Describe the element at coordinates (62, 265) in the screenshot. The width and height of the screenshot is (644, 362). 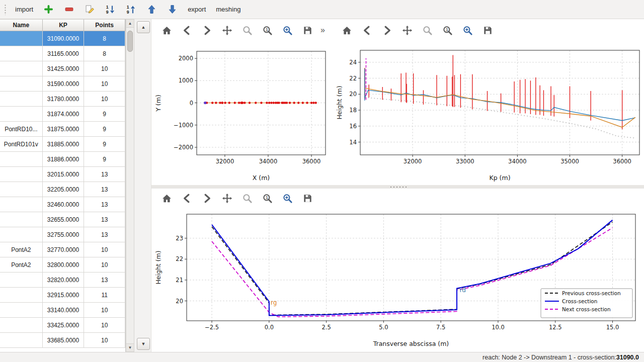
I see `table-row: PontA232800.000010` at that location.